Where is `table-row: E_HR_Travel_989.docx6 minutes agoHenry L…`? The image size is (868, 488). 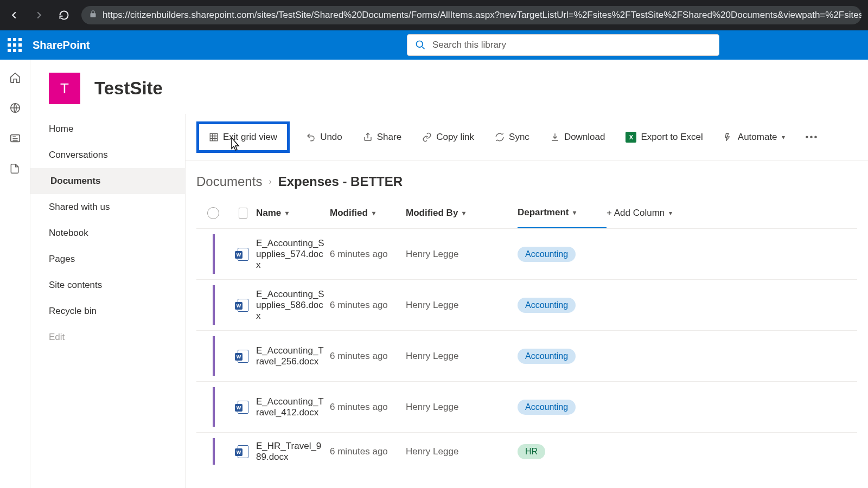
table-row: E_HR_Travel_989.docx6 minutes agoHenry L… is located at coordinates (527, 451).